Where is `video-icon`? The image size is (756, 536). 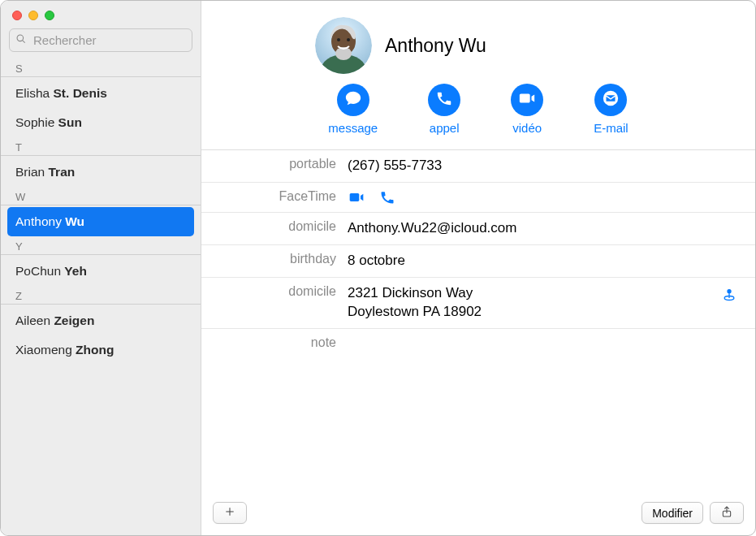 video-icon is located at coordinates (527, 100).